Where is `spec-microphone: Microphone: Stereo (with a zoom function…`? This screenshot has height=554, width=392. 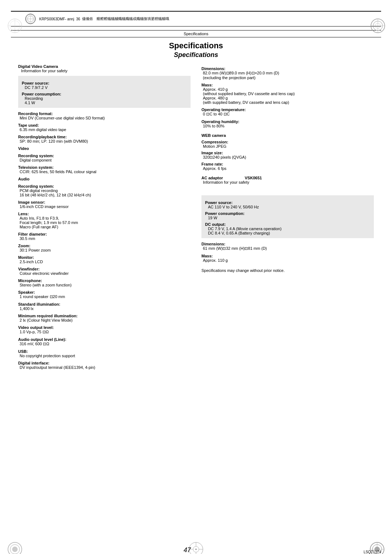 spec-microphone: Microphone: Stereo (with a zoom function… is located at coordinates (105, 283).